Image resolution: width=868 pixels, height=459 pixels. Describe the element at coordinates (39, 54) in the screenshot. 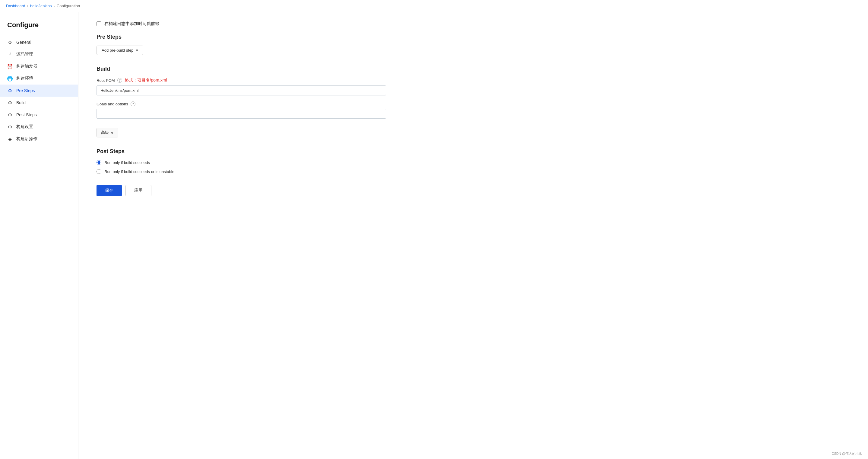

I see `sidebar-item-source: ⑂ 源码管理` at that location.